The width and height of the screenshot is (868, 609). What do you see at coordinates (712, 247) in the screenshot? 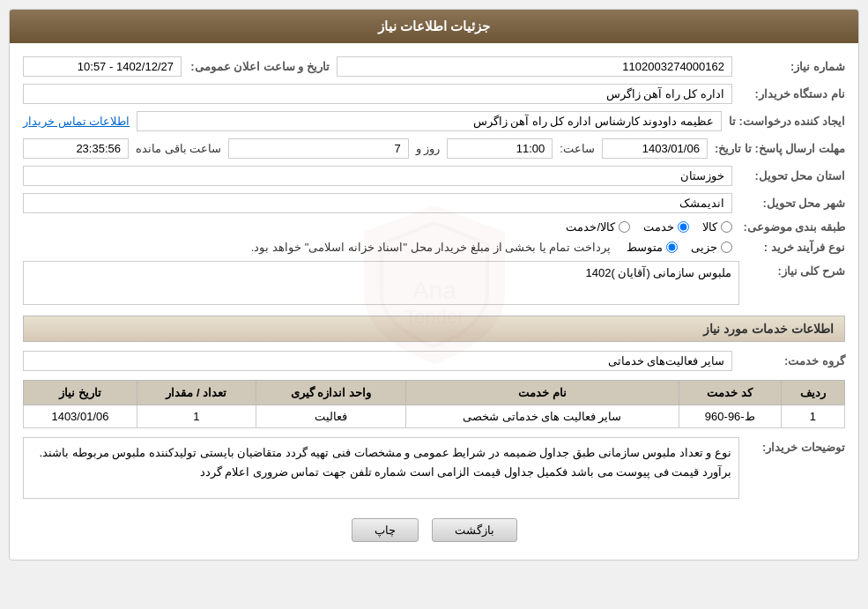
I see `radio-jozyi: جزیی` at bounding box center [712, 247].